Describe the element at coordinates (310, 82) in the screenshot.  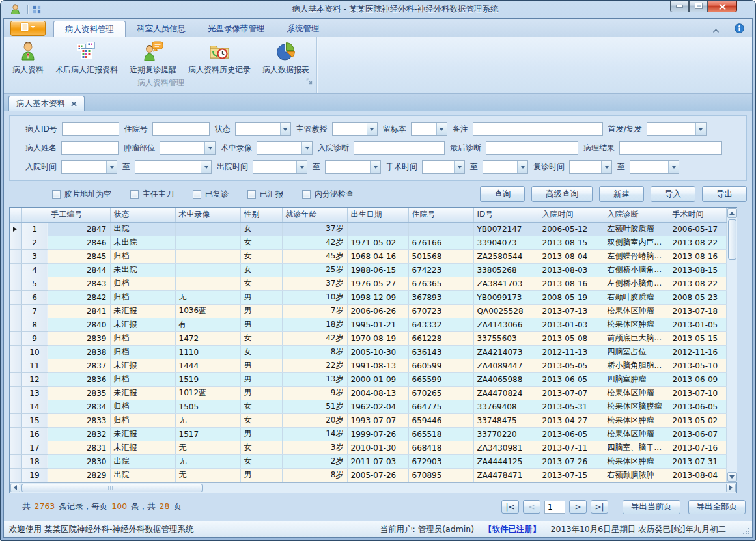
I see `dialog-launcher-icon` at that location.